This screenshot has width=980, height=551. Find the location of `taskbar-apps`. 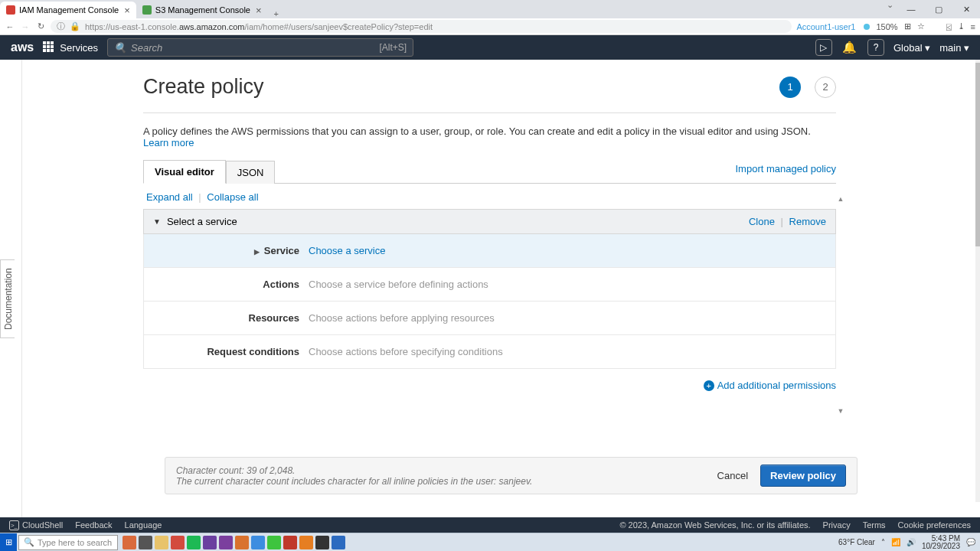

taskbar-apps is located at coordinates (234, 543).